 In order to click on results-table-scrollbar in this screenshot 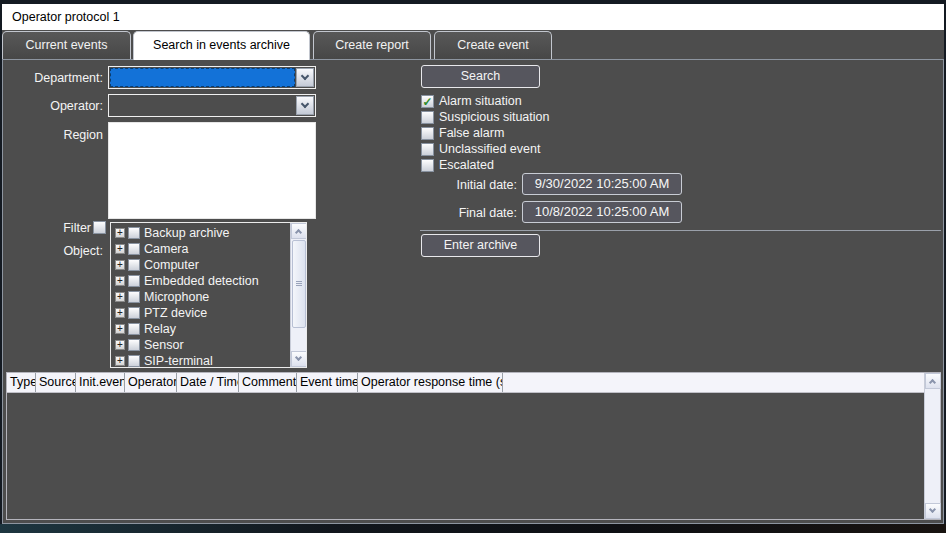, I will do `click(932, 446)`.